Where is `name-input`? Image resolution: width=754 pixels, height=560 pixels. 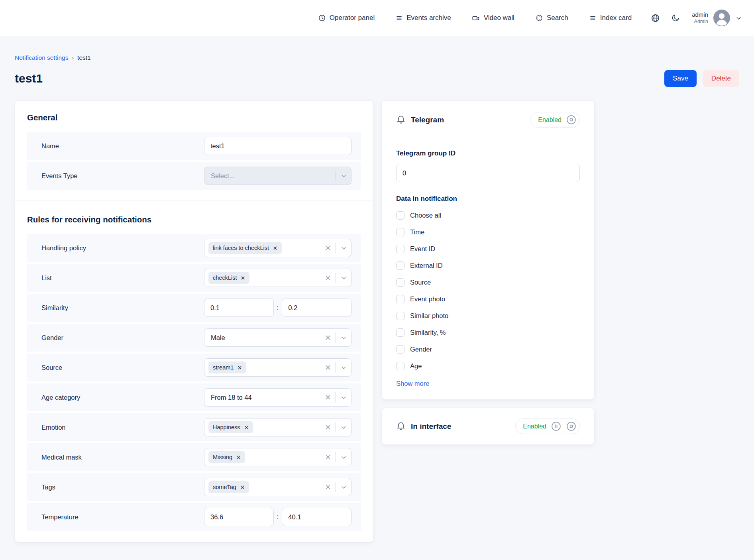 name-input is located at coordinates (278, 146).